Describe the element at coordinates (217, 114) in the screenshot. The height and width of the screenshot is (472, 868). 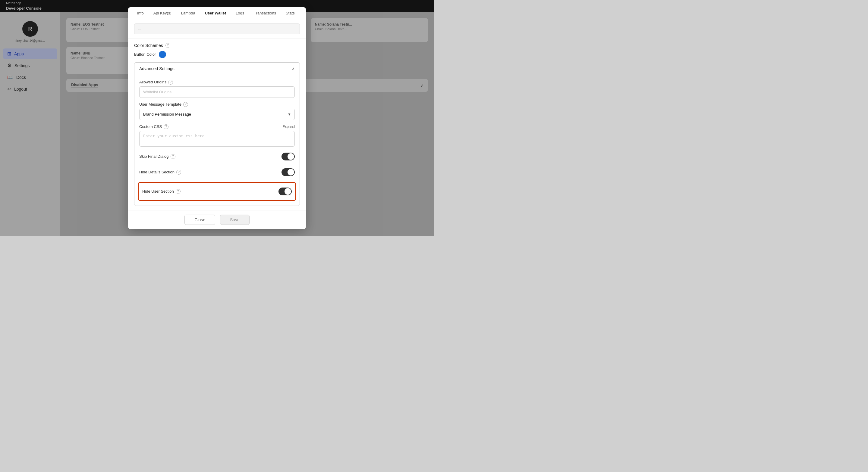
I see `user-message-select-wrapper: Brand Permission Message Default Message…` at that location.